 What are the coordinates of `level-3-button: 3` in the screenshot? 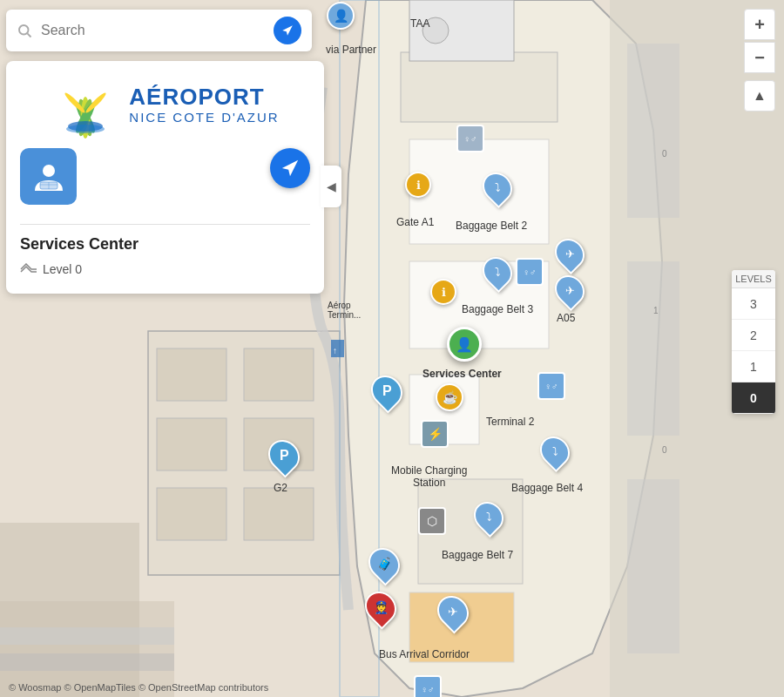 It's located at (754, 304).